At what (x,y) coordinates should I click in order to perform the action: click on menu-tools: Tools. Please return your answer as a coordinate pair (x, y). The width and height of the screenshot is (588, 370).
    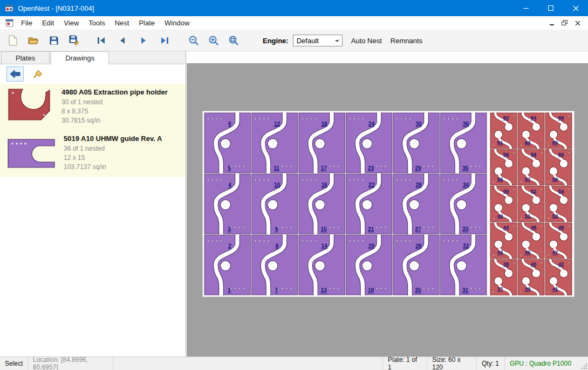
    Looking at the image, I should click on (97, 23).